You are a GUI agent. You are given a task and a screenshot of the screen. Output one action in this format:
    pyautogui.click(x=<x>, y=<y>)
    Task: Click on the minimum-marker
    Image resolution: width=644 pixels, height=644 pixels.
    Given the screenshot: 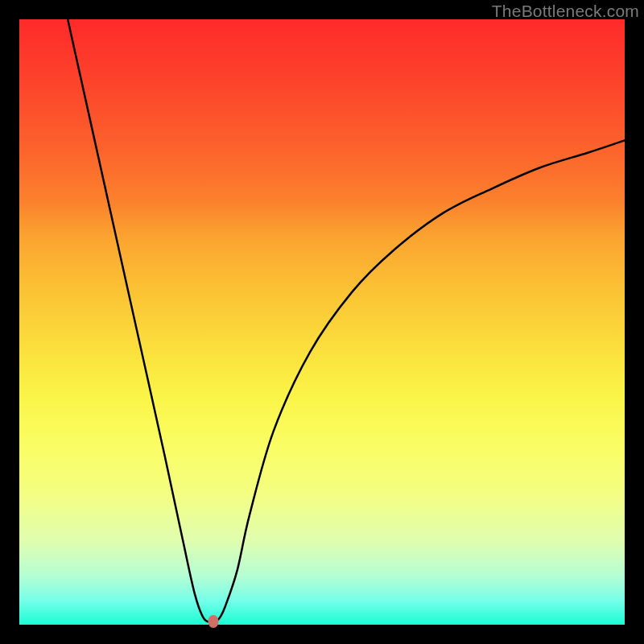 What is the action you would take?
    pyautogui.click(x=213, y=621)
    